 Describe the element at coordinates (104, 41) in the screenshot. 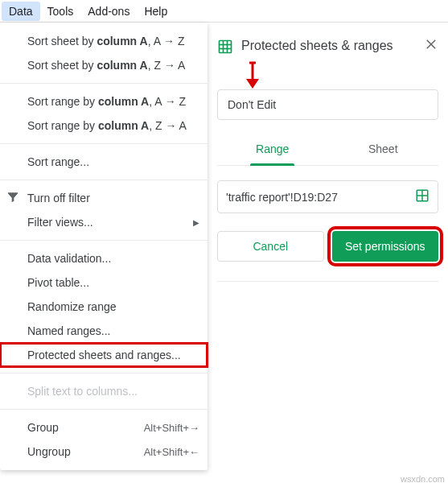

I see `menu-sort-sheet-az: Sort sheet by column A, A → Z` at that location.